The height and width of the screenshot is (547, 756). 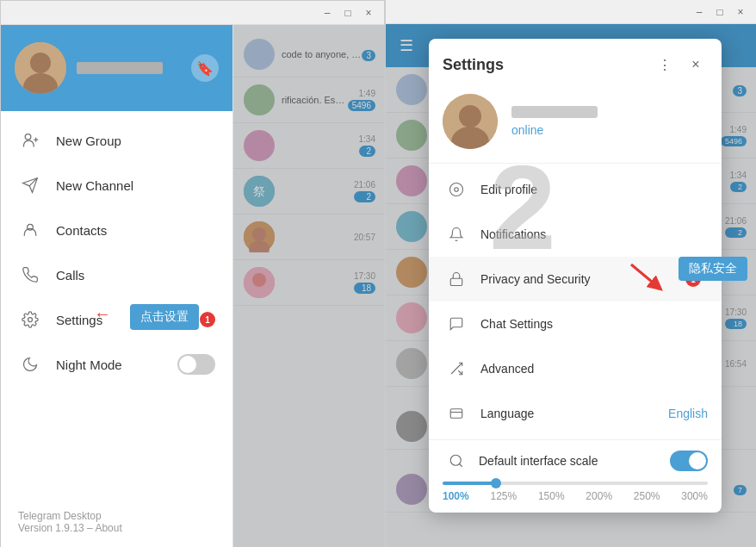 I want to click on chat-item-1: rificación. Espera... 1:49 5496, so click(x=310, y=100).